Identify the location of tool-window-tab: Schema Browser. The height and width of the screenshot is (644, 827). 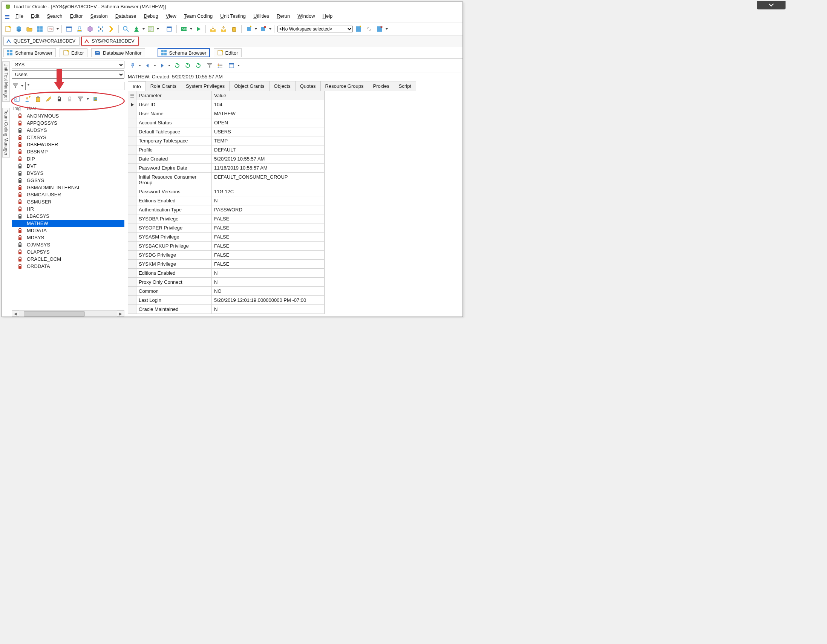
(30, 53).